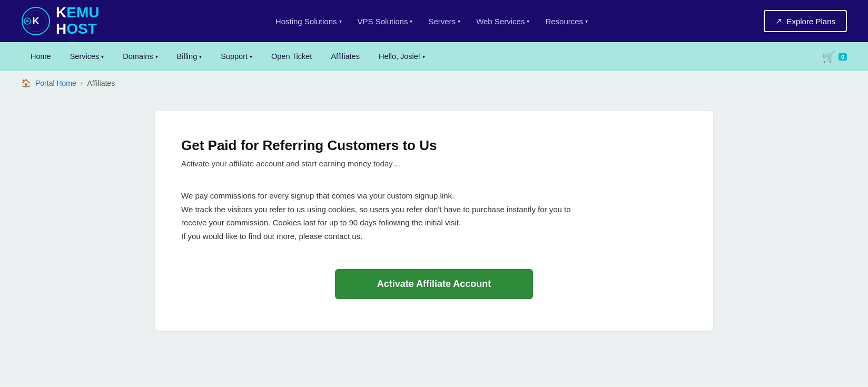  I want to click on body-line-1: We pay commissions for every signup that…, so click(434, 196).